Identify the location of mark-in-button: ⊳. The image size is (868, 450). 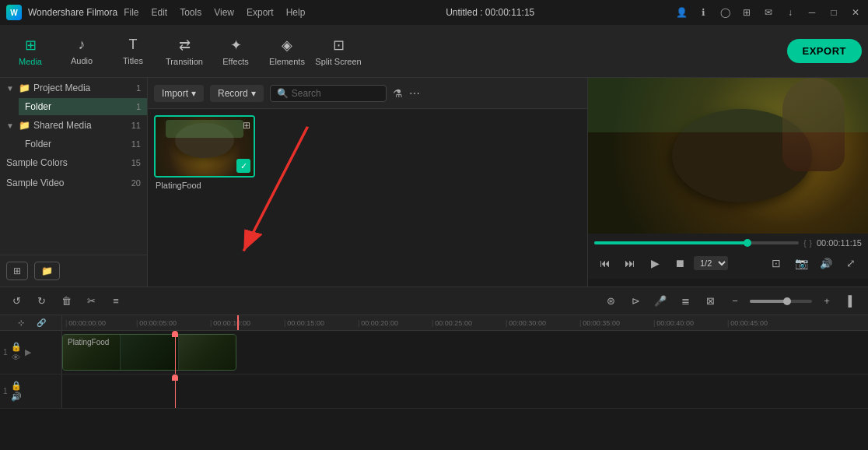
(635, 301).